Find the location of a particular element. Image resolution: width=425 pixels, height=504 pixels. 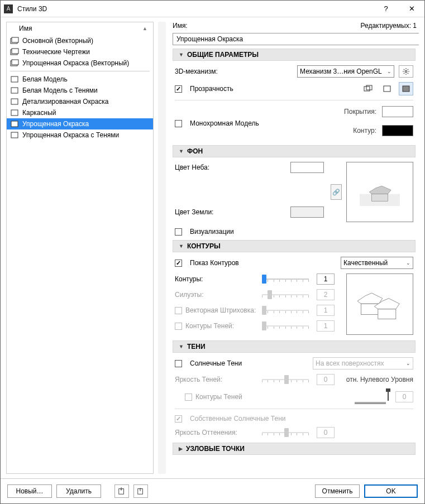

self-shadows-checkbox is located at coordinates (179, 419).